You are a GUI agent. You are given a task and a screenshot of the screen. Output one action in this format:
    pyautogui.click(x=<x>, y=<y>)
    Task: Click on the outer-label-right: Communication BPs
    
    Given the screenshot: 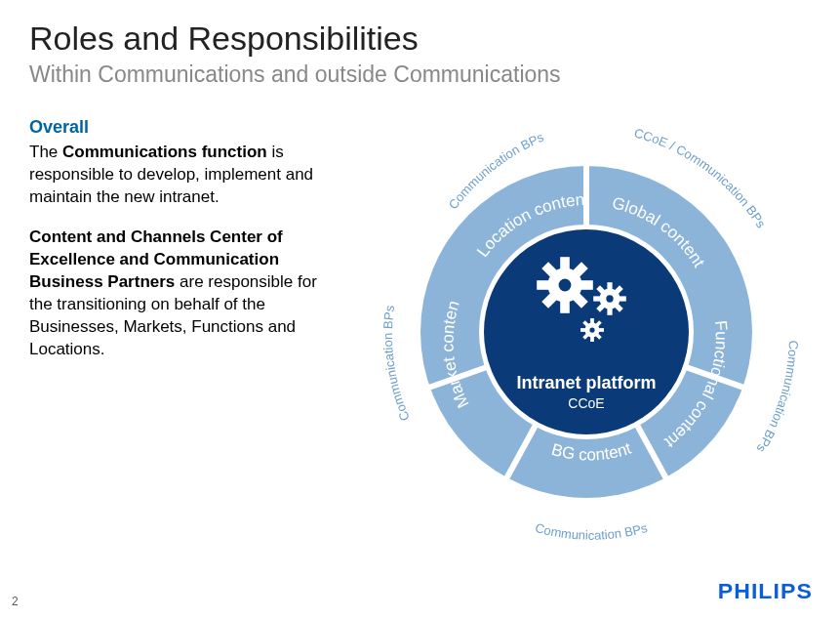 What is the action you would take?
    pyautogui.click(x=777, y=397)
    